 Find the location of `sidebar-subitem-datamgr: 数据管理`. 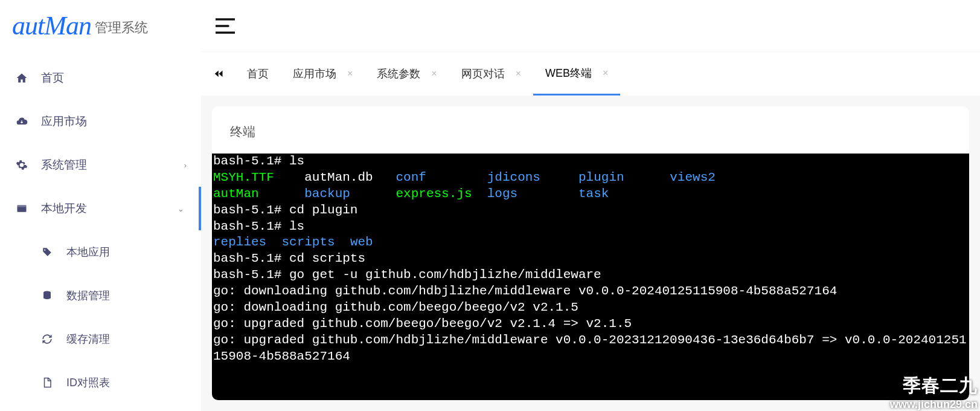

sidebar-subitem-datamgr: 数据管理 is located at coordinates (100, 296).